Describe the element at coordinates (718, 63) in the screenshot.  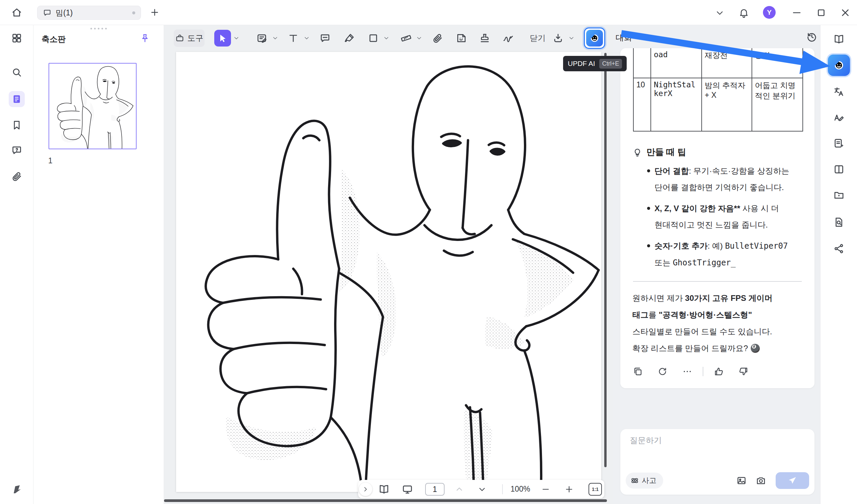
I see `table-row: oad 재장전 능력` at that location.